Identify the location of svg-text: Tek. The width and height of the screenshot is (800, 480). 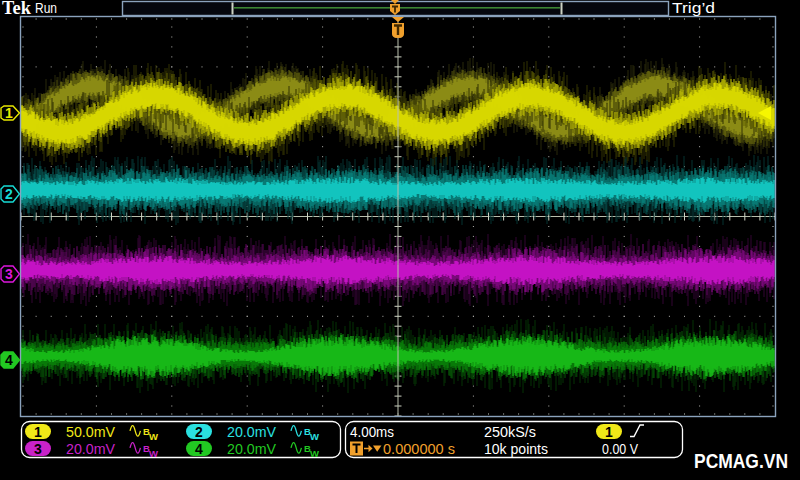
(16, 9).